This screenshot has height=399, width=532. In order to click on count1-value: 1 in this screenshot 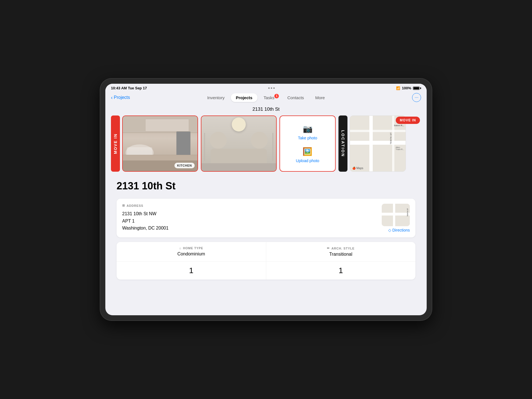, I will do `click(191, 271)`.